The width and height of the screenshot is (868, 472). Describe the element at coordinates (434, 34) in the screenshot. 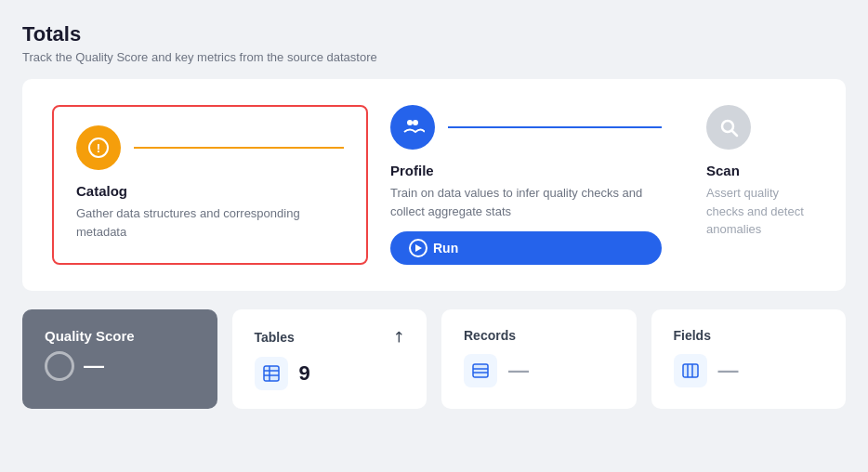

I see `page-title: Totals` at that location.